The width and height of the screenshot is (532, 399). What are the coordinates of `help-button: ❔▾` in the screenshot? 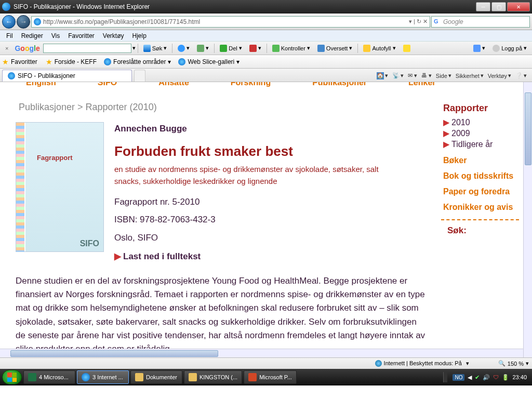 It's located at (521, 76).